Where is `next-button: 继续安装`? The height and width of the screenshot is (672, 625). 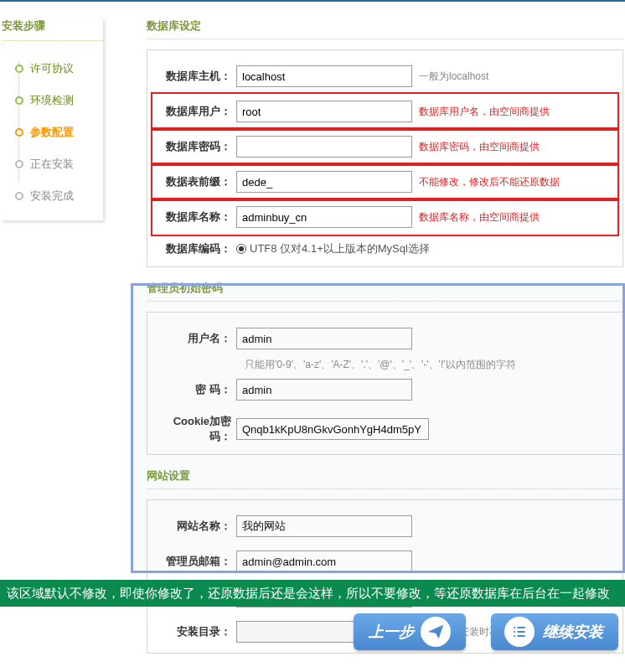
next-button: 继续安装 is located at coordinates (555, 632).